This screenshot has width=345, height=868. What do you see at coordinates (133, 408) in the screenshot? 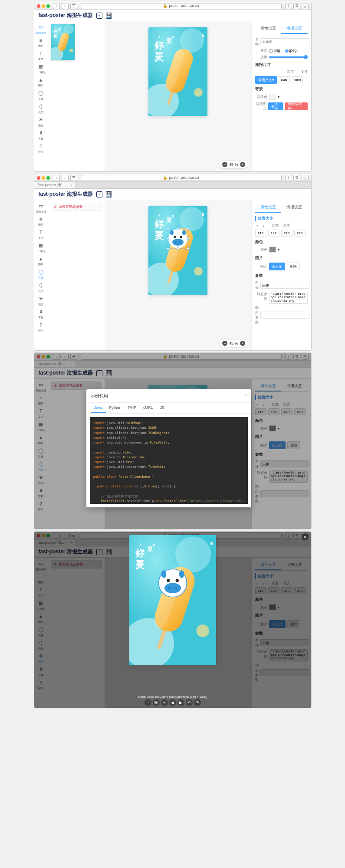
I see `code-tab-php: PHP` at bounding box center [133, 408].